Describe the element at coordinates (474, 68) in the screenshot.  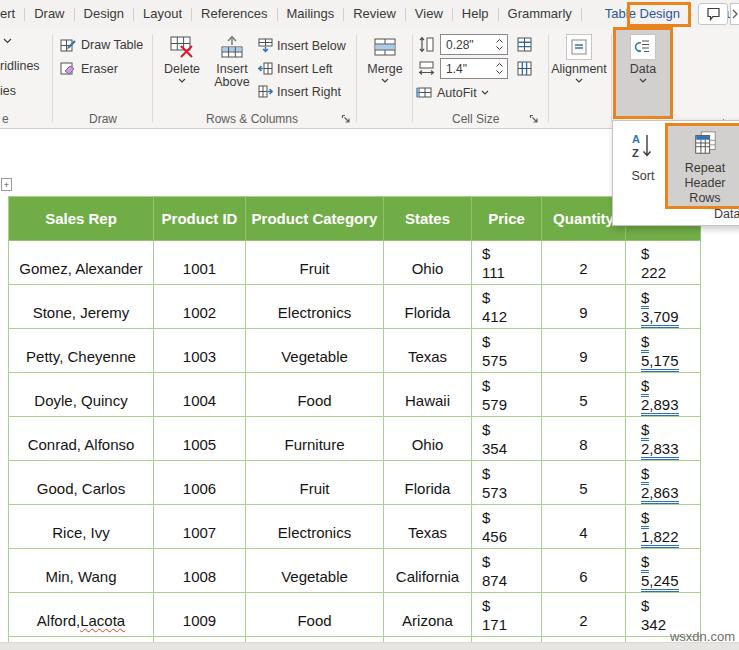
I see `column-width-input: 1.4"` at that location.